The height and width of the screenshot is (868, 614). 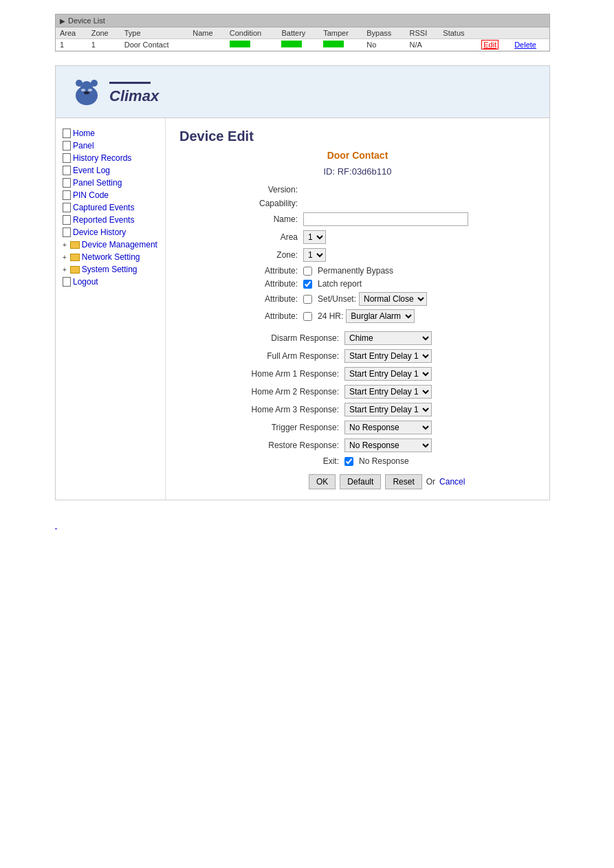 I want to click on attr-row-1: Attribute: Latch report, so click(x=358, y=284).